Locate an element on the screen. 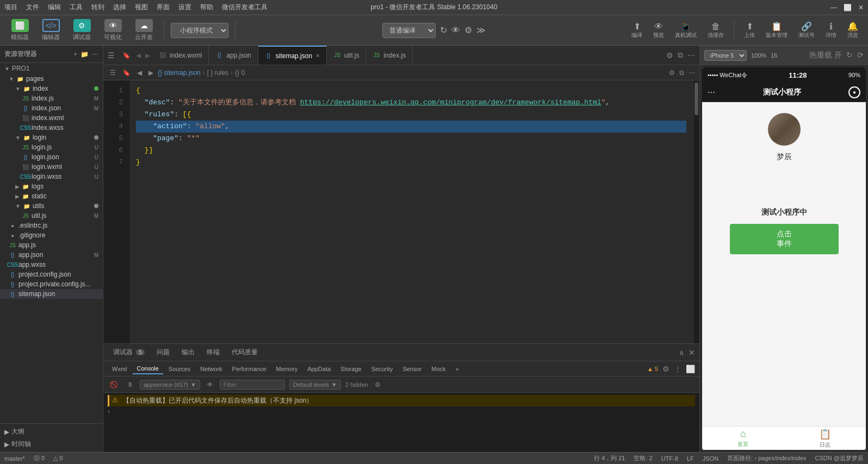 The width and height of the screenshot is (868, 464). editor-back-btn: ☰ is located at coordinates (113, 73).